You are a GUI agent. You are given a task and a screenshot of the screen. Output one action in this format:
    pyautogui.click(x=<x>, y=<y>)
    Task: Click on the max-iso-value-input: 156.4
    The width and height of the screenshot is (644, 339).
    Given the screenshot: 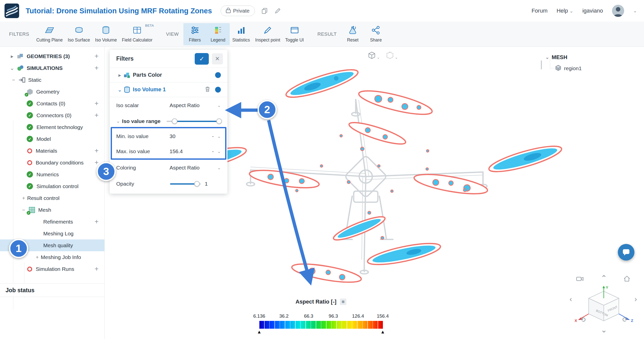 What is the action you would take?
    pyautogui.click(x=186, y=151)
    